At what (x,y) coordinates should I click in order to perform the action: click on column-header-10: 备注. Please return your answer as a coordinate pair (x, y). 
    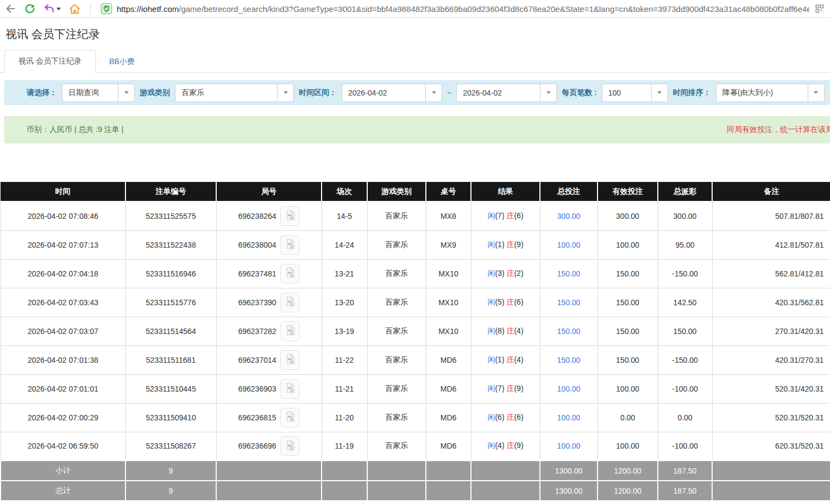
    Looking at the image, I should click on (771, 192).